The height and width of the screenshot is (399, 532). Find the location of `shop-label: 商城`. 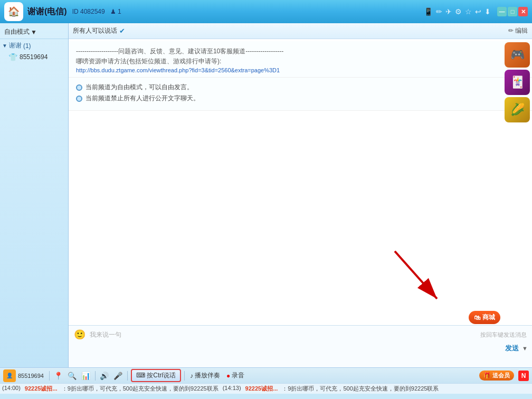

shop-label: 商城 is located at coordinates (489, 318).